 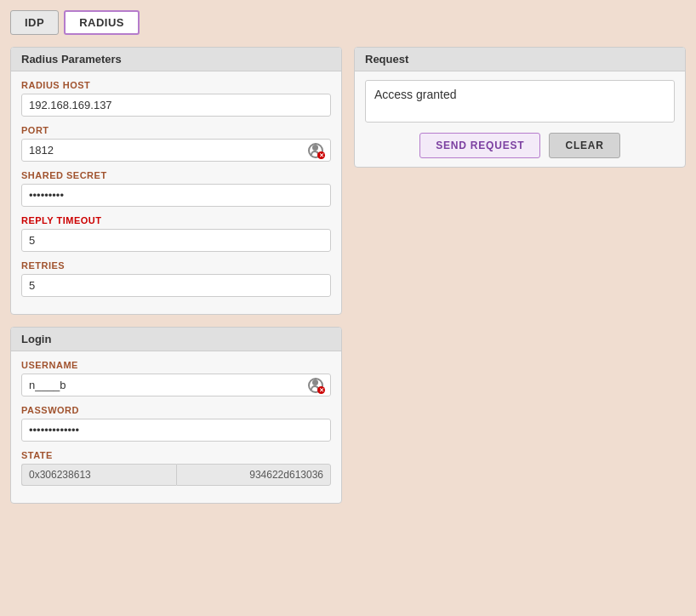 What do you see at coordinates (176, 365) in the screenshot?
I see `username-label: USERNAME` at bounding box center [176, 365].